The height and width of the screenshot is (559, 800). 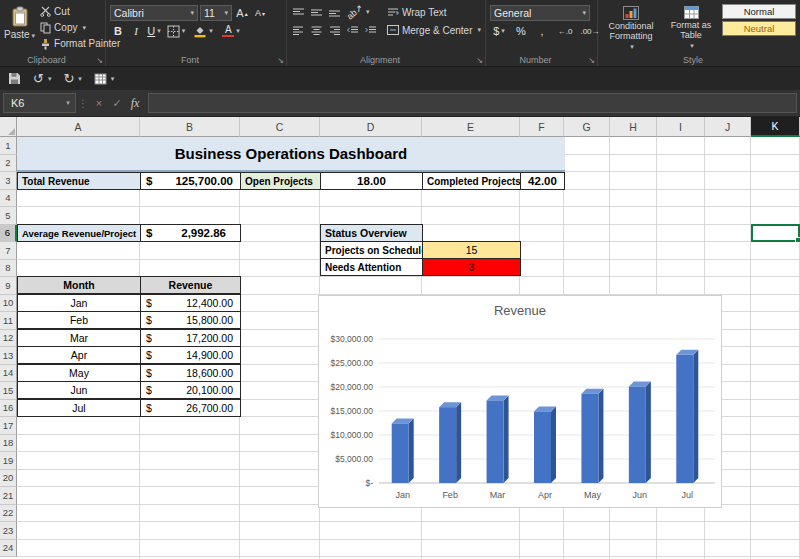 What do you see at coordinates (190, 373) in the screenshot?
I see `revenue-cell: $18,600.00` at bounding box center [190, 373].